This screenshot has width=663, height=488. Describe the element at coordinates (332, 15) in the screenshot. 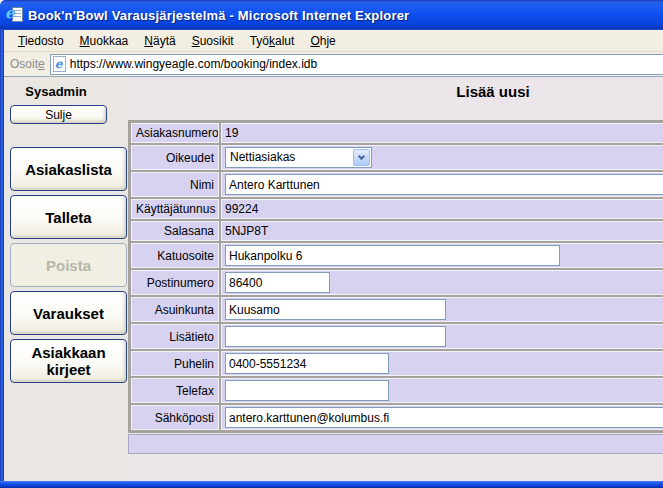

I see `title-bar: e Book'n'Bowl Varausjärjestelmä - Micros…` at that location.